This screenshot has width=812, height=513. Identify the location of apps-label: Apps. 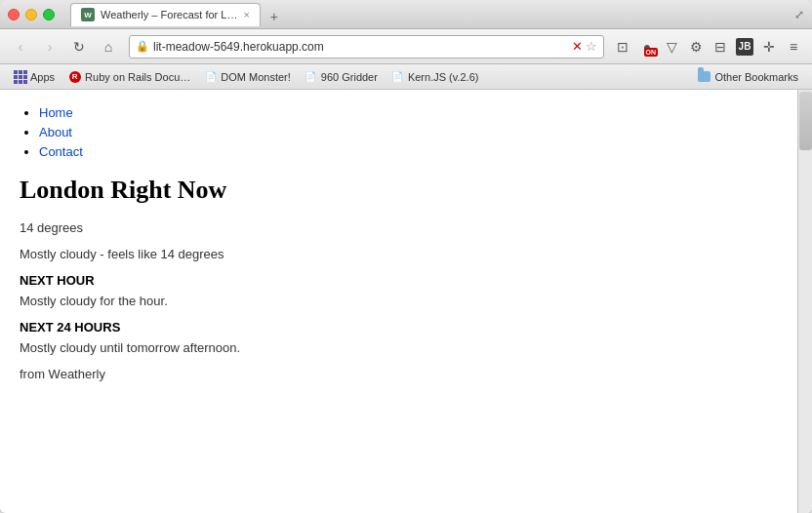
(43, 77).